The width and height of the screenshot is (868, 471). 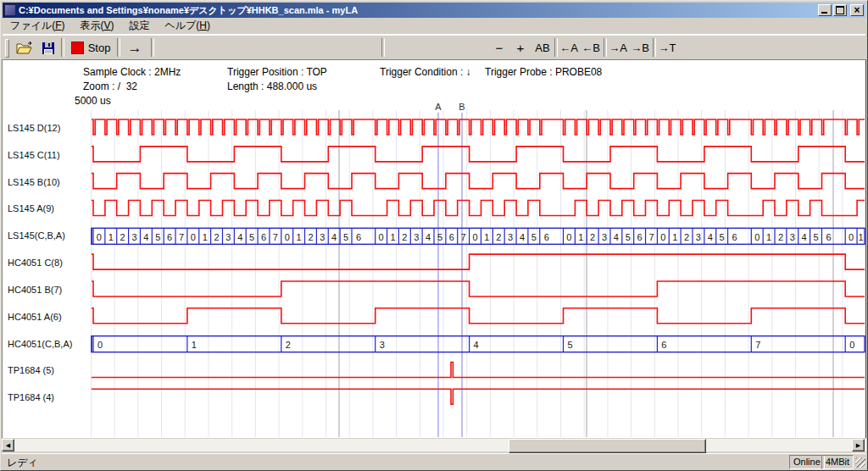 What do you see at coordinates (48, 182) in the screenshot?
I see `channel-label: LS145 B(10)` at bounding box center [48, 182].